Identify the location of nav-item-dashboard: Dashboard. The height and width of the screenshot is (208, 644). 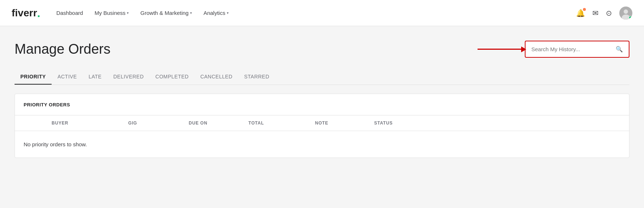
(70, 13).